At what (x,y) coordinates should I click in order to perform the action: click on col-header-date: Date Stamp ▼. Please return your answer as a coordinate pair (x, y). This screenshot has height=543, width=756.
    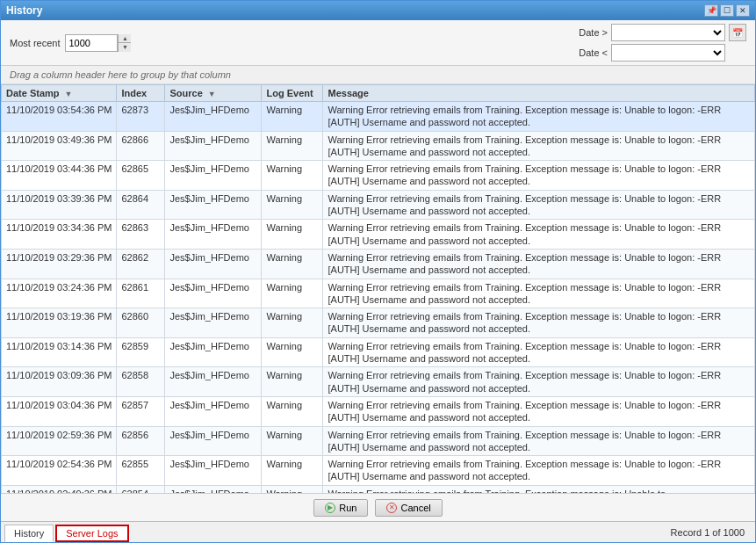
    Looking at the image, I should click on (60, 93).